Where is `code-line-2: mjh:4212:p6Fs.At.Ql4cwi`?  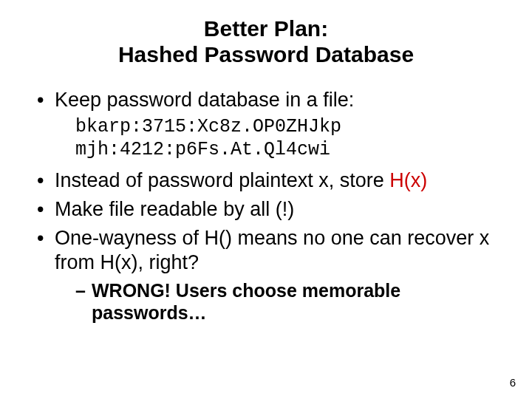 code-line-2: mjh:4212:p6Fs.At.Ql4cwi is located at coordinates (202, 149).